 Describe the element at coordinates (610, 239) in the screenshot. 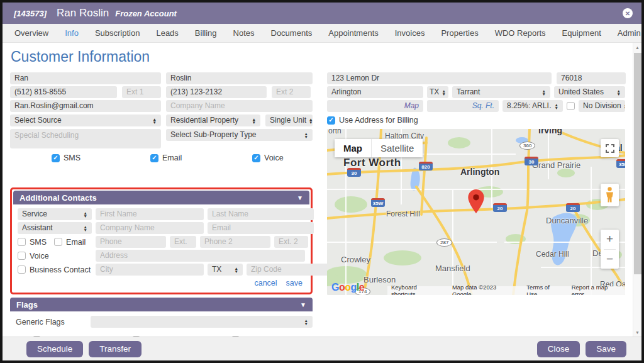

I see `zoom-in-button: +` at that location.